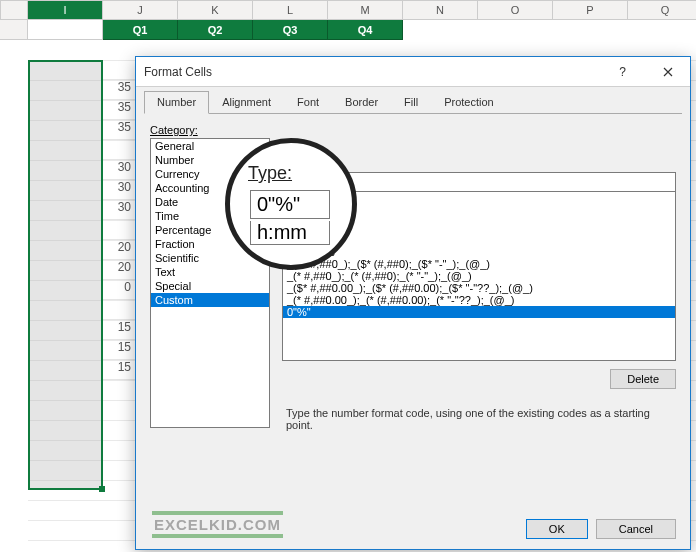  What do you see at coordinates (176, 102) in the screenshot?
I see `tab-number: Number` at bounding box center [176, 102].